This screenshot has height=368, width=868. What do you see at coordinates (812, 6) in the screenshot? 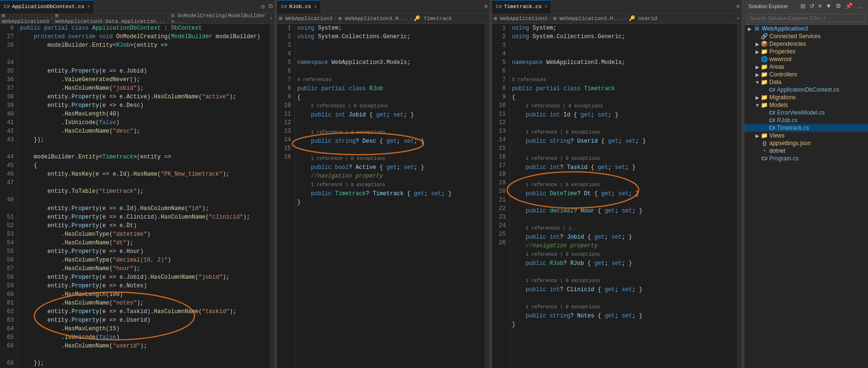
I see `se-btn-refresh: ↺` at bounding box center [812, 6].